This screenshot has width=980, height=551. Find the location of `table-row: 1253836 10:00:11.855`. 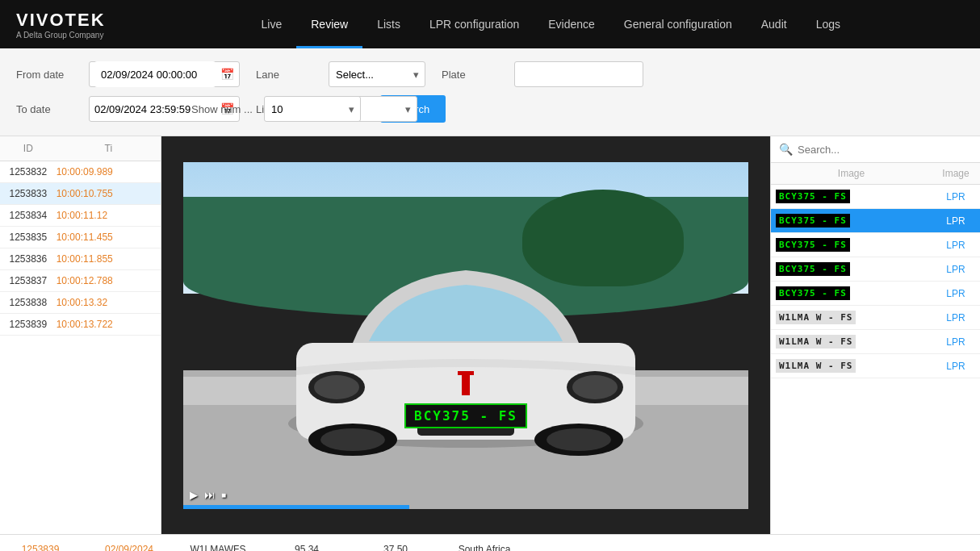

table-row: 1253836 10:00:11.855 is located at coordinates (81, 260).